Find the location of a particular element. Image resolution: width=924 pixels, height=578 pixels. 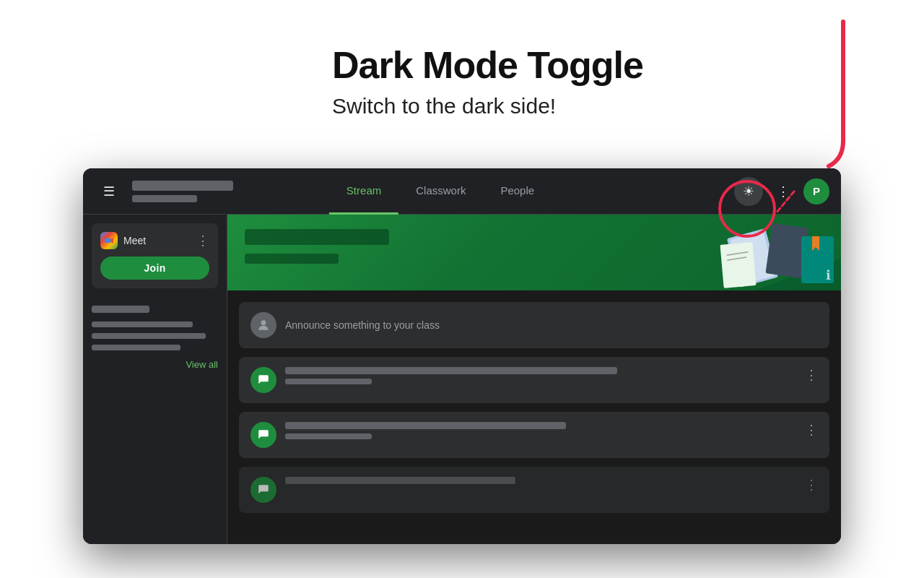

course-subtitle is located at coordinates (165, 199).